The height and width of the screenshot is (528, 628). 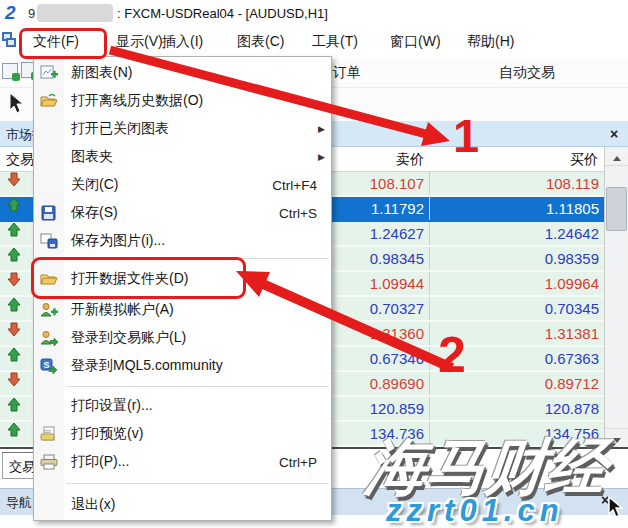 What do you see at coordinates (138, 278) in the screenshot?
I see `annotation-box-open-data-folder` at bounding box center [138, 278].